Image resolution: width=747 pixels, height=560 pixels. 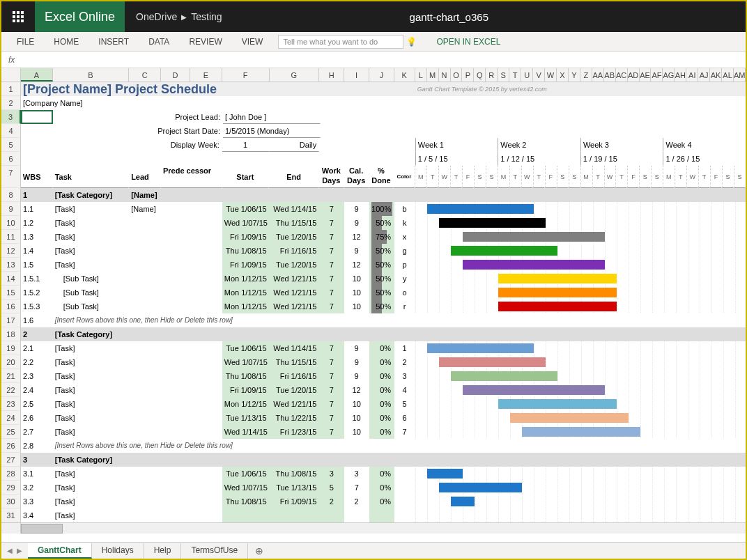 I want to click on meta-value-freq: Daily, so click(x=295, y=145).